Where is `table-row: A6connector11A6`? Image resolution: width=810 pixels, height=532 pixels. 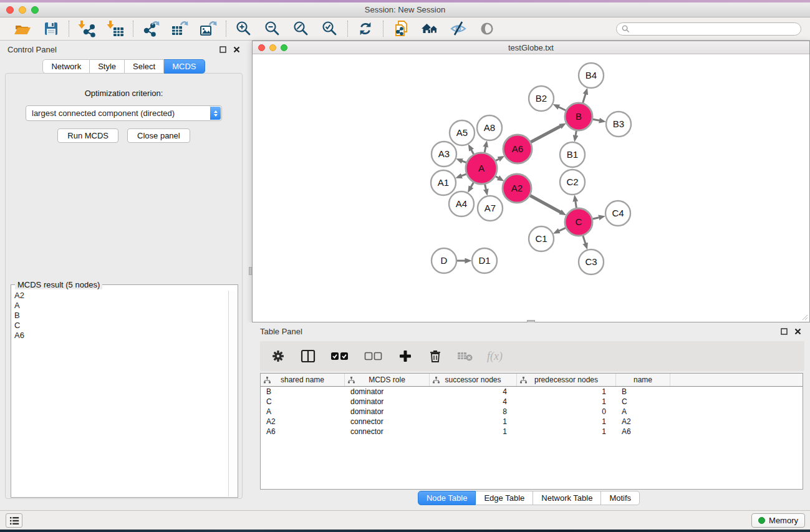 table-row: A6connector11A6 is located at coordinates (531, 432).